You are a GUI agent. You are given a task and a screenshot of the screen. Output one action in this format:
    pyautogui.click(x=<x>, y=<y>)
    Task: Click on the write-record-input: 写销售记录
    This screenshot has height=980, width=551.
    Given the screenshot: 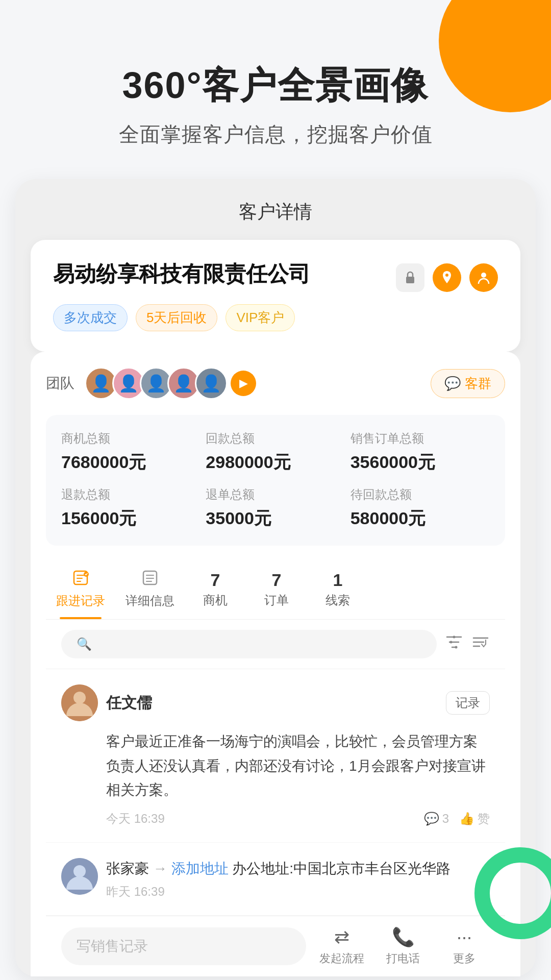 What is the action you would take?
    pyautogui.click(x=184, y=946)
    